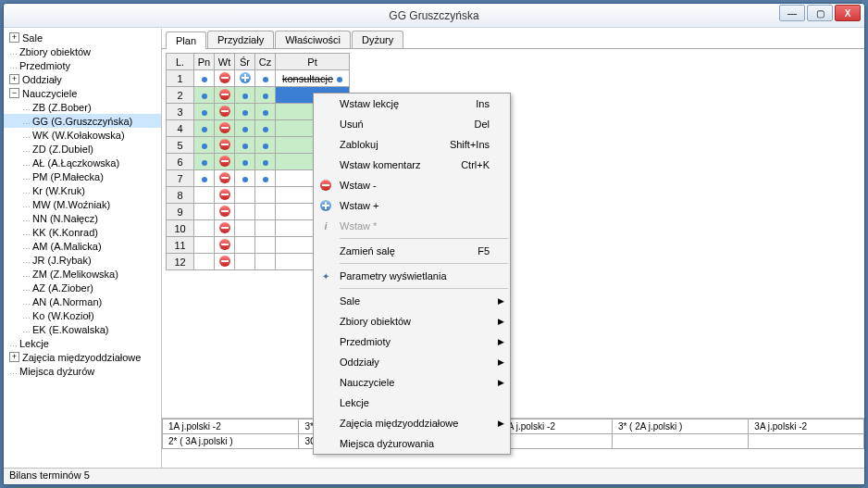 The height and width of the screenshot is (488, 868). I want to click on context-menu-item: Wstaw komentarzCtrl+K, so click(412, 165).